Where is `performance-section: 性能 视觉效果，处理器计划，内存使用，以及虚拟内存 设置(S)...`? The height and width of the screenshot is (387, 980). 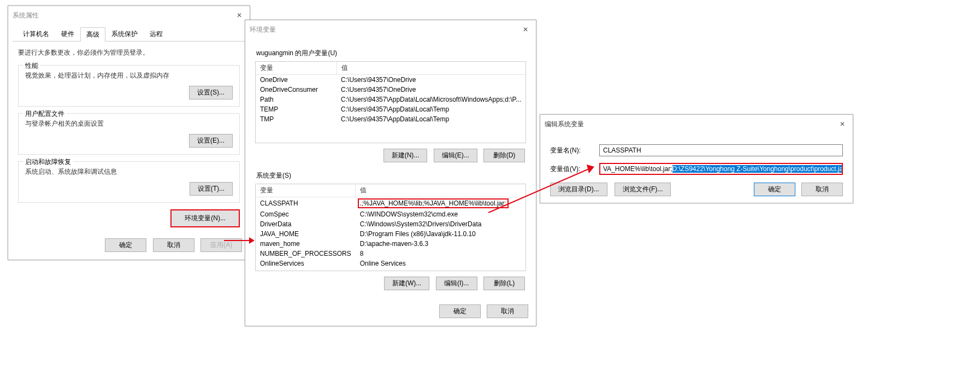
performance-section: 性能 视觉效果，处理器计划，内存使用，以及虚拟内存 设置(S)... is located at coordinates (129, 86).